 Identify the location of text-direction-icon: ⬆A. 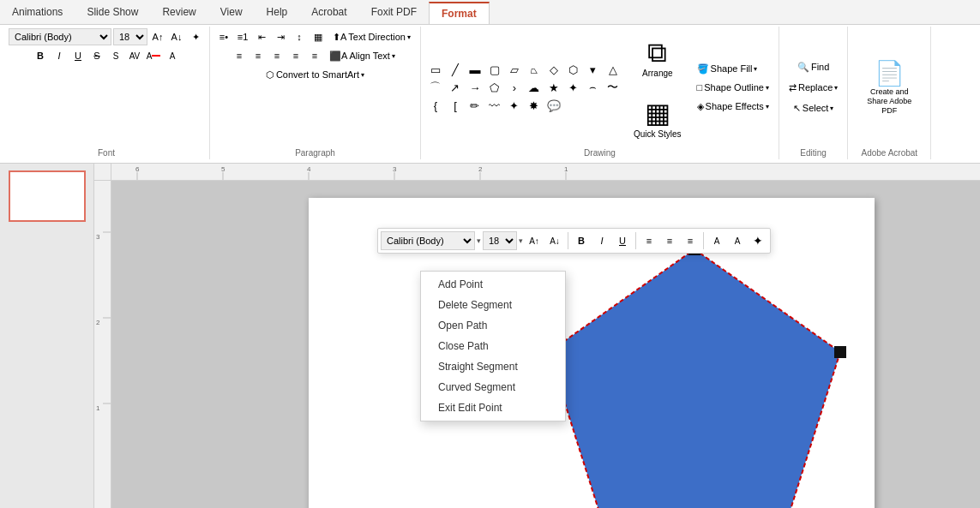
(340, 38).